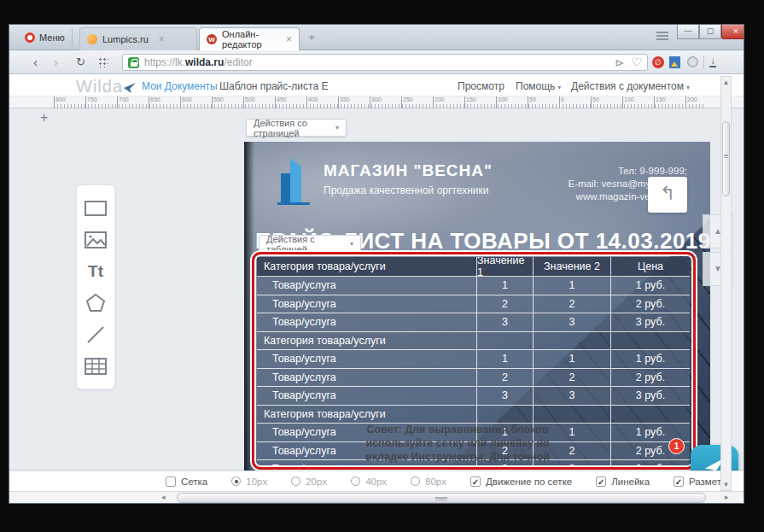 Image resolution: width=764 pixels, height=532 pixels. What do you see at coordinates (138, 39) in the screenshot?
I see `tab-lumpics: Lumpics.ru ×` at bounding box center [138, 39].